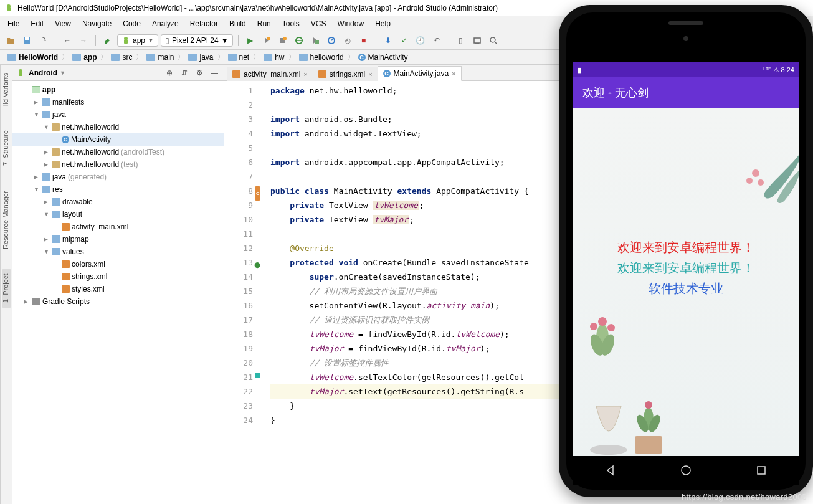  I want to click on forward-button: →, so click(83, 40).